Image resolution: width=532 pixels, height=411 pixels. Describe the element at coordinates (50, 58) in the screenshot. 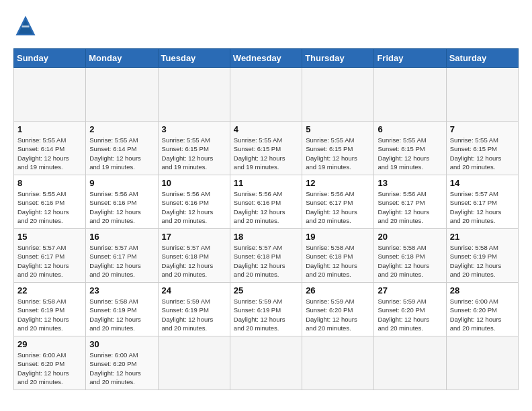

I see `day-of-week-header: Sunday` at that location.